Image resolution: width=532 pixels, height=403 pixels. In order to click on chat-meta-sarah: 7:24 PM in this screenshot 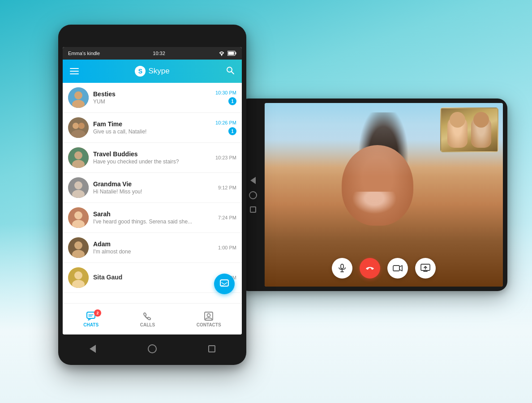, I will do `click(227, 218)`.